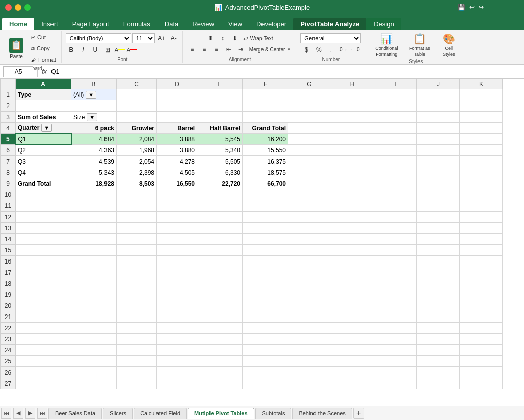 Image resolution: width=524 pixels, height=420 pixels. Describe the element at coordinates (43, 48) in the screenshot. I see `copy-button: ⧉ Copy` at that location.